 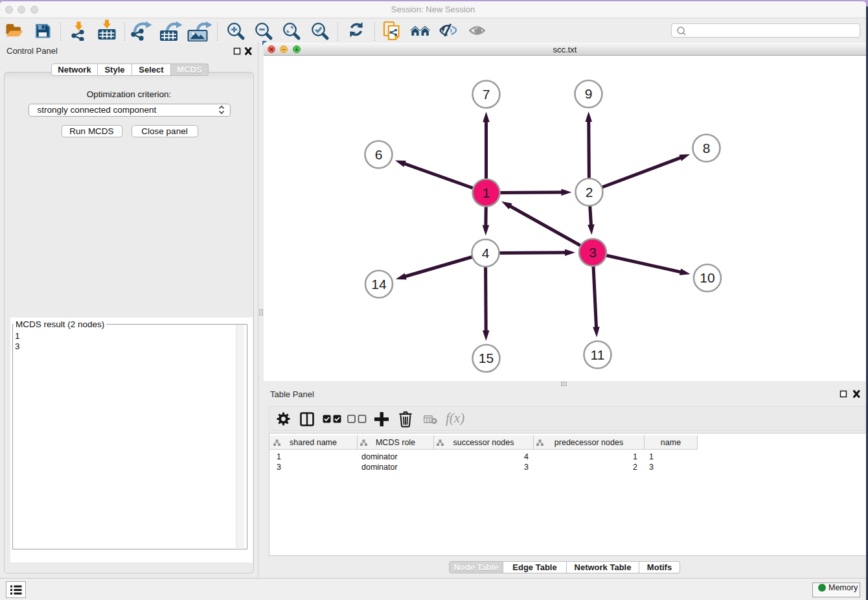 What do you see at coordinates (379, 284) in the screenshot?
I see `svg-text: 14` at bounding box center [379, 284].